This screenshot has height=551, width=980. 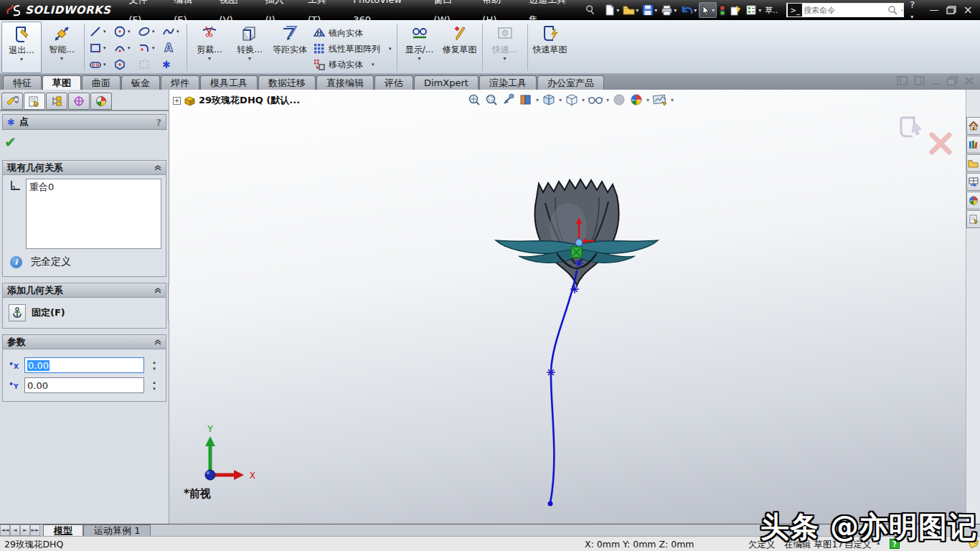 I want to click on display-delete-relations-button: 显示/... ▾, so click(x=420, y=47).